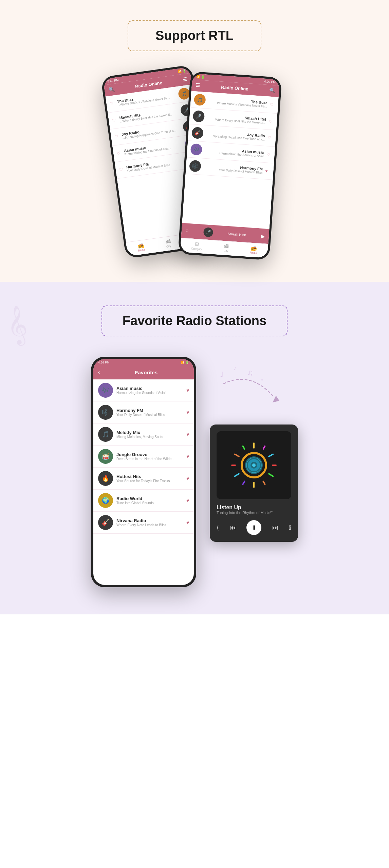 The image size is (389, 868). Describe the element at coordinates (247, 389) in the screenshot. I see `arrow-svg: ♩ ♪ ♫ ♩` at that location.